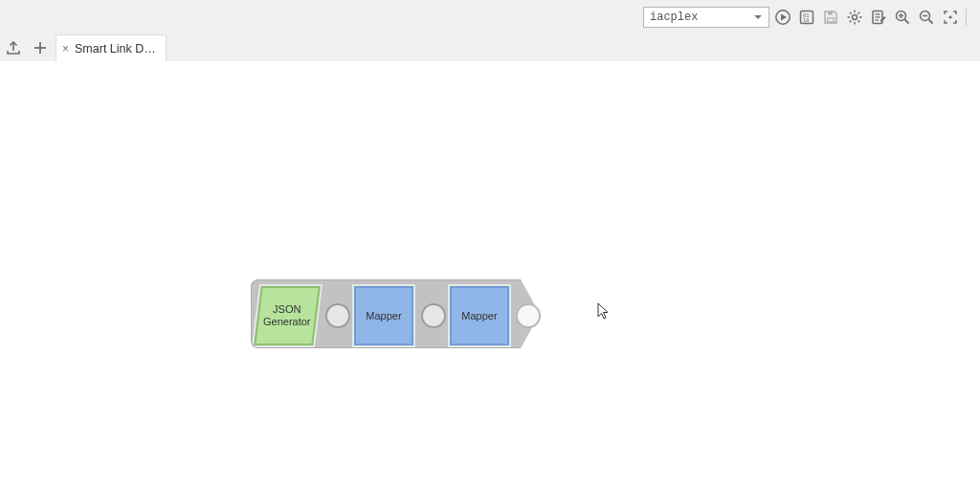  What do you see at coordinates (395, 314) in the screenshot?
I see `pipeline-group: JSON Generator Mapper Mapper` at bounding box center [395, 314].